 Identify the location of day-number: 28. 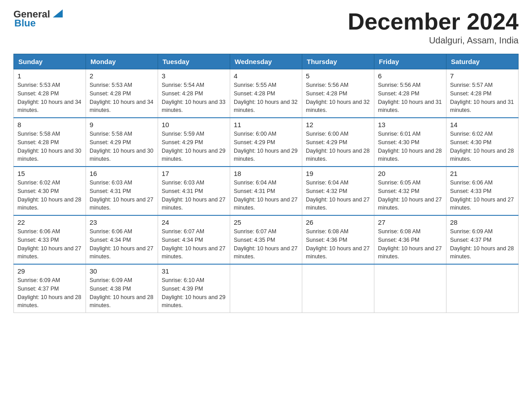
(482, 222).